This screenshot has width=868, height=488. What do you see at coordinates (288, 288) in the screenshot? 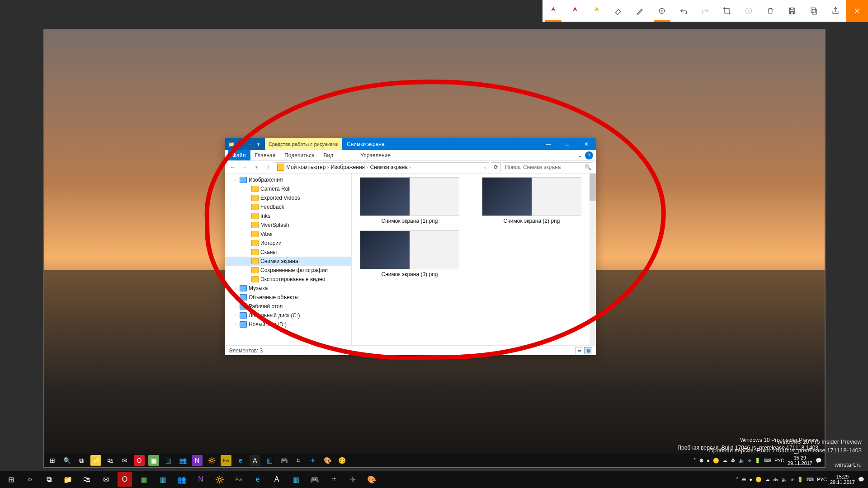
I see `tree-item: ›Музыка` at bounding box center [288, 288].